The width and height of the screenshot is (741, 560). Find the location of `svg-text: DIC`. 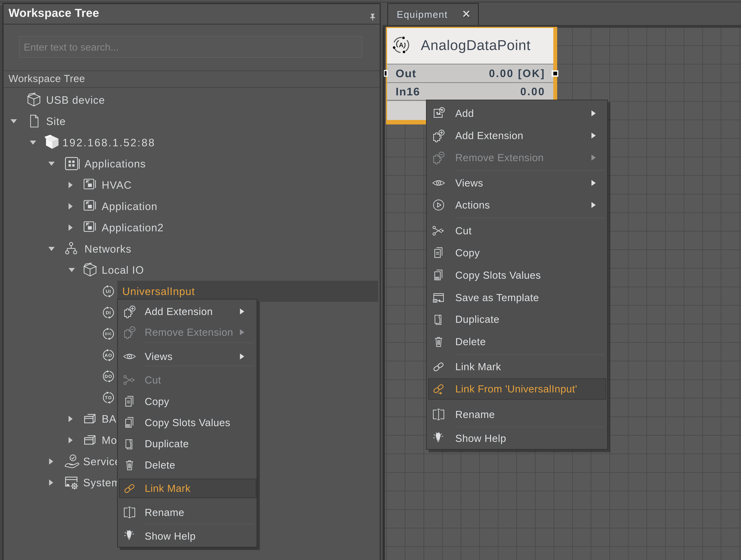

svg-text: DIC is located at coordinates (109, 334).